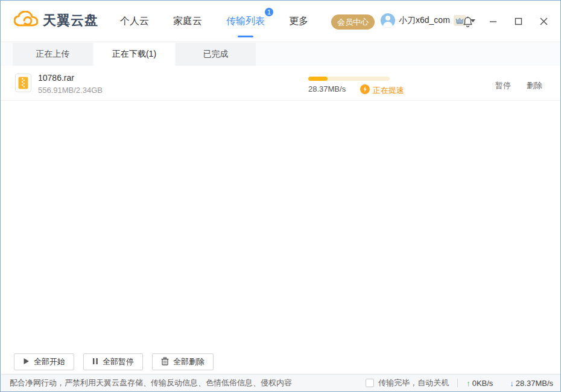 The image size is (561, 392). Describe the element at coordinates (56, 78) in the screenshot. I see `file-name: 10786.rar` at that location.